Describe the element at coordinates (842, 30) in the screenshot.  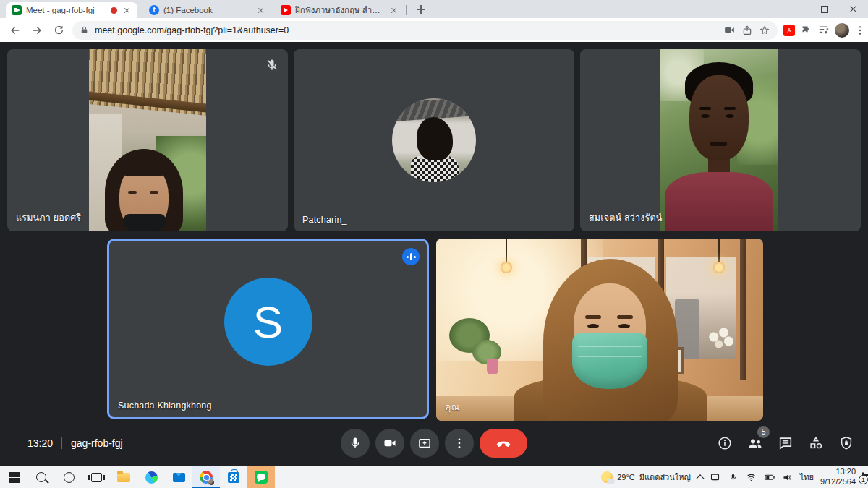
I see `profile-avatar` at that location.